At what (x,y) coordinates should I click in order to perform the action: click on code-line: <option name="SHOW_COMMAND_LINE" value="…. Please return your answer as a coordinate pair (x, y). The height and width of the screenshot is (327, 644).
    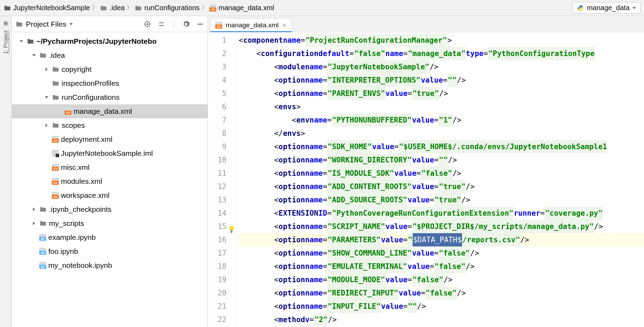
    Looking at the image, I should click on (441, 253).